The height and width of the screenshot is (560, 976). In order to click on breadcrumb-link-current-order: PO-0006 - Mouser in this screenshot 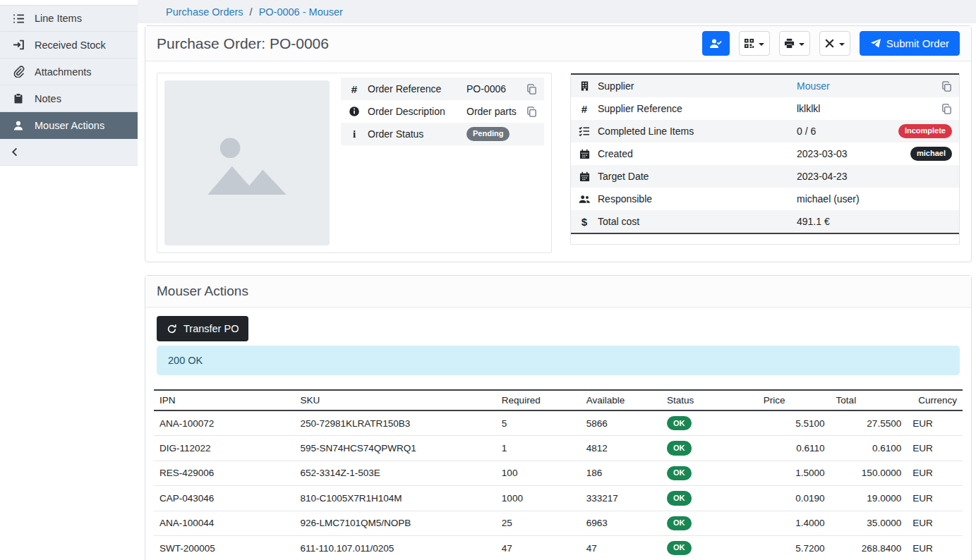, I will do `click(301, 12)`.